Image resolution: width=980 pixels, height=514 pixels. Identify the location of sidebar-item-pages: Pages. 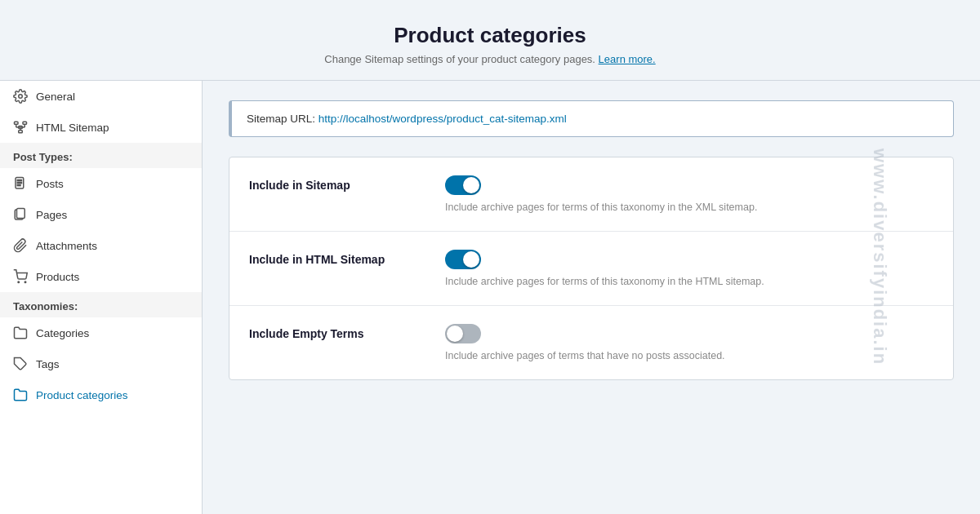
(101, 215).